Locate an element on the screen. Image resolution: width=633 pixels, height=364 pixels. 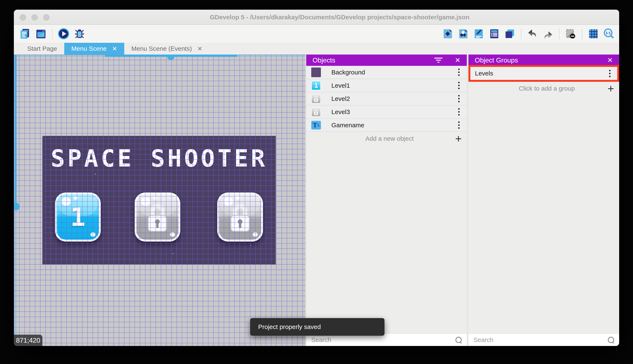
window-title: GDevelop 5 - /Users/dkarakay/Documents/G… is located at coordinates (316, 17).